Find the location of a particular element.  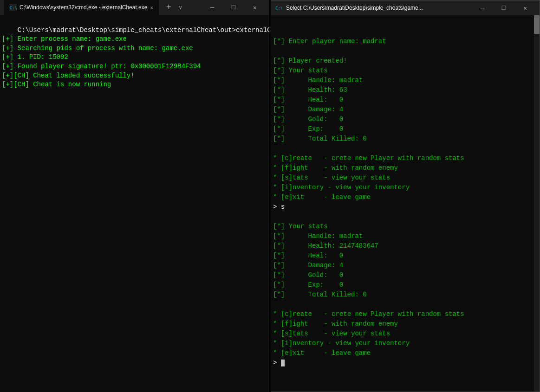

second-line-6: [*] Heal: 0 is located at coordinates (405, 100).